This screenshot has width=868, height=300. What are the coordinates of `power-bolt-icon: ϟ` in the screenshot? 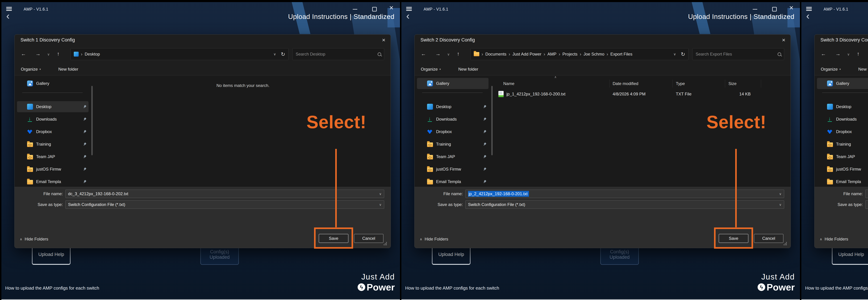 It's located at (361, 287).